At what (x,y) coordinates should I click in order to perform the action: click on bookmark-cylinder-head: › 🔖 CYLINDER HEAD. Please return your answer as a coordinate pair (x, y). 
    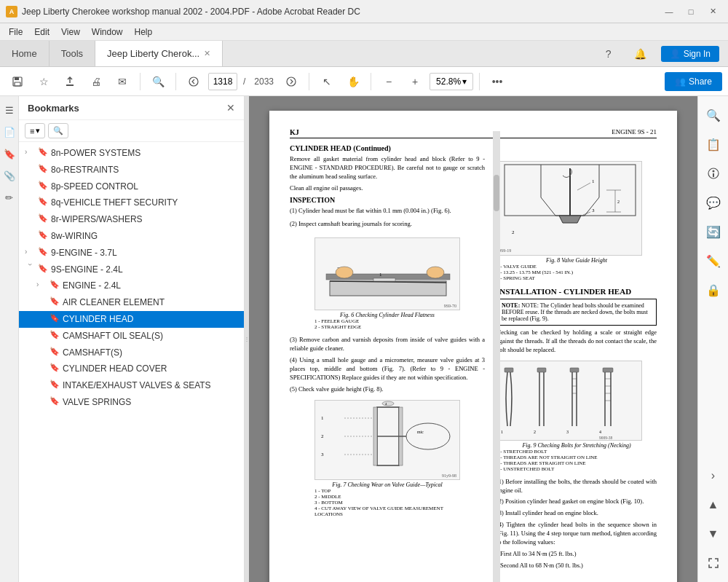
    Looking at the image, I should click on (131, 319).